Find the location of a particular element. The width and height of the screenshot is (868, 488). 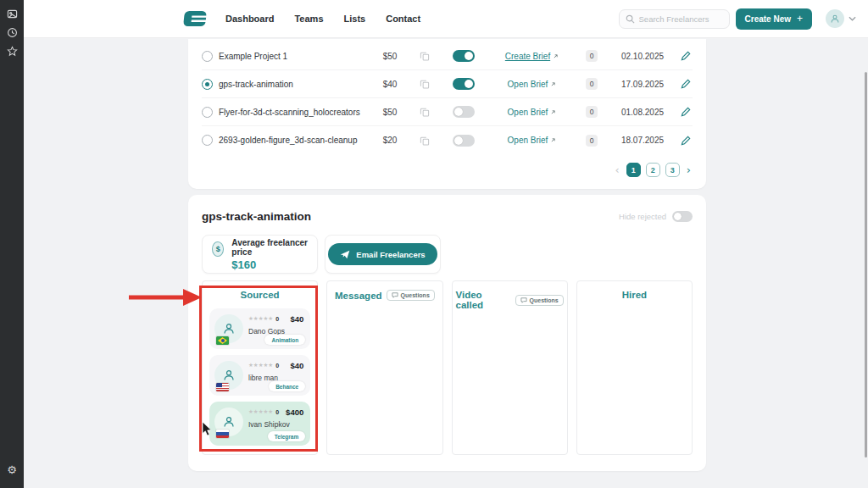

kanban-column-cards is located at coordinates (634, 308).